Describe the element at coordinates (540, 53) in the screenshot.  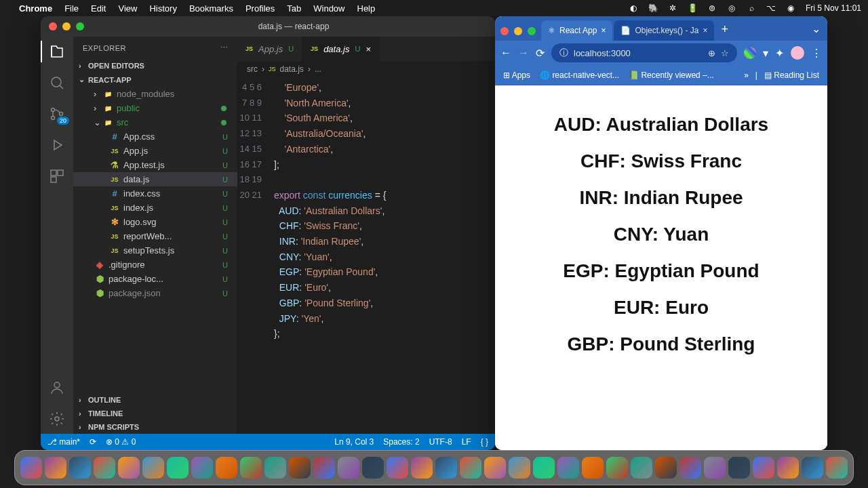
I see `reload-icon: ⟳` at that location.